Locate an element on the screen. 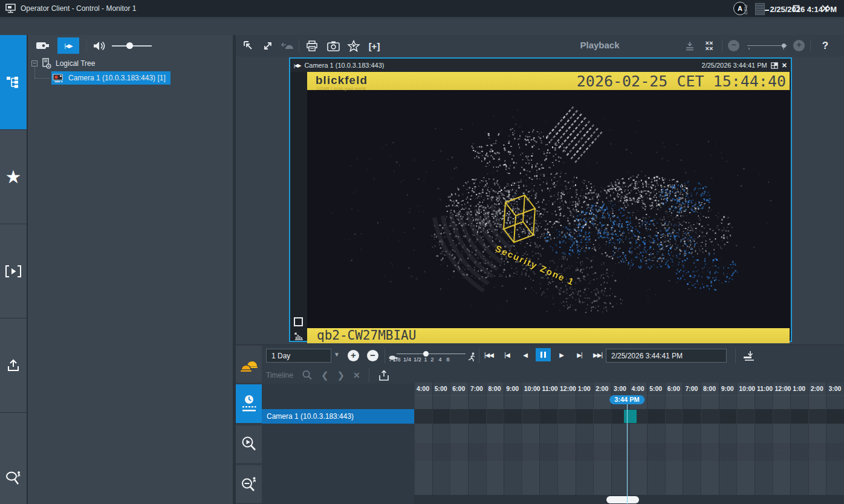 The width and height of the screenshot is (844, 504). jump-to-end-button: ▶▶| is located at coordinates (597, 355).